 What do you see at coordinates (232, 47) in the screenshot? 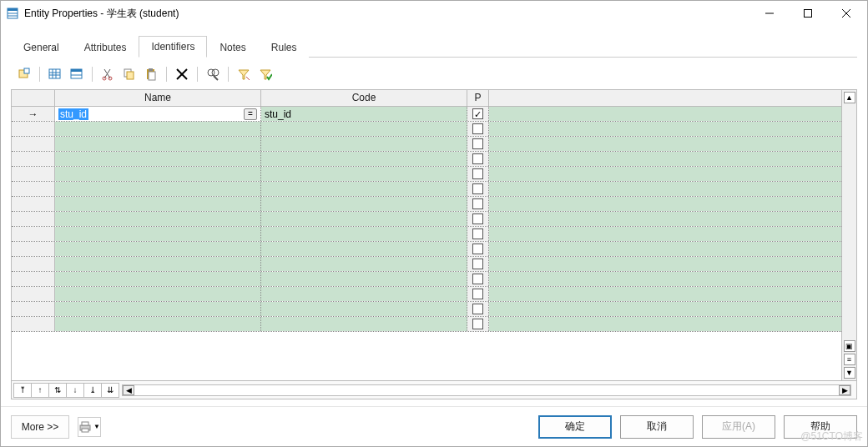
I see `tab-notes: Notes` at bounding box center [232, 47].